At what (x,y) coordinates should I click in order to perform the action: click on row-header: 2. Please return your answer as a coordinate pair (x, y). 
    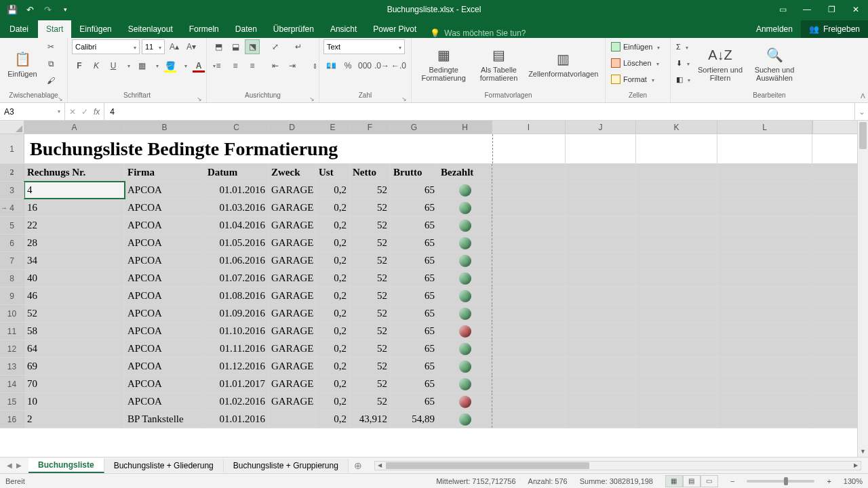
    Looking at the image, I should click on (12, 172).